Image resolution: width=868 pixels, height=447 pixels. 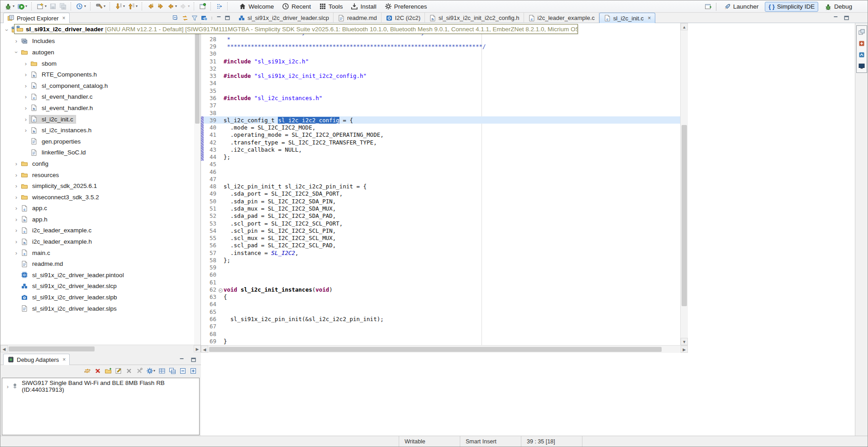 I want to click on menu-preferences: Preferences, so click(x=406, y=6).